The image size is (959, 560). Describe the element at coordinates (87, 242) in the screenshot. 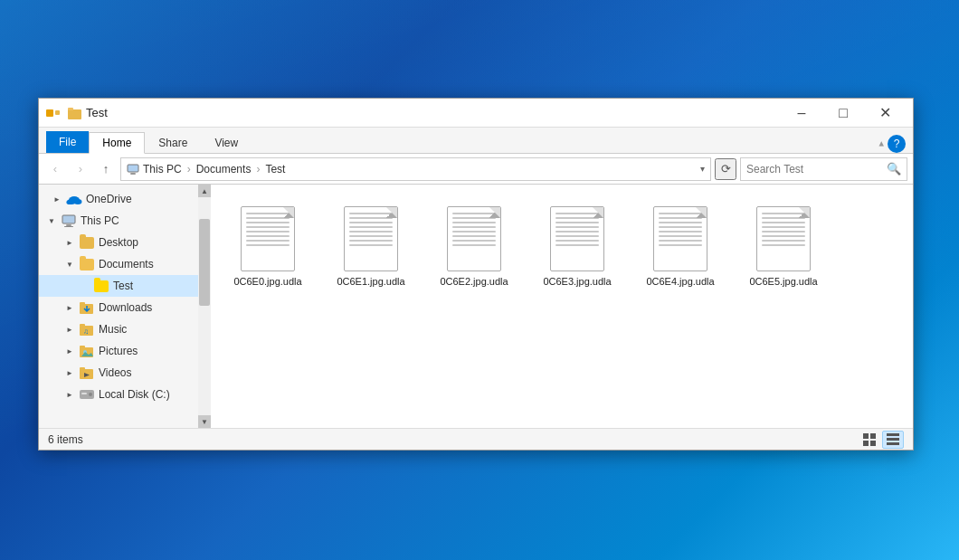

I see `desktop-folder-icon` at that location.